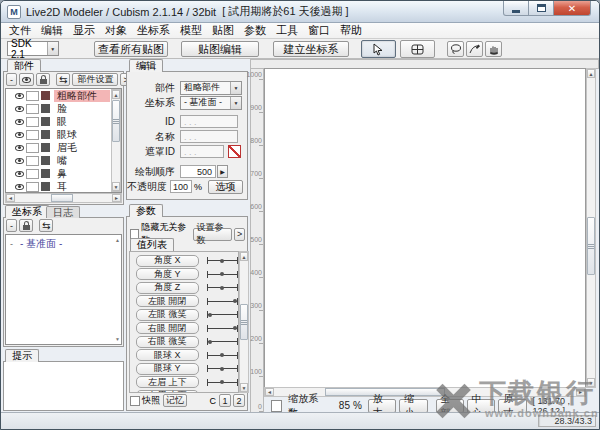  Describe the element at coordinates (82, 135) in the screenshot. I see `part-name: 眼球` at that location.